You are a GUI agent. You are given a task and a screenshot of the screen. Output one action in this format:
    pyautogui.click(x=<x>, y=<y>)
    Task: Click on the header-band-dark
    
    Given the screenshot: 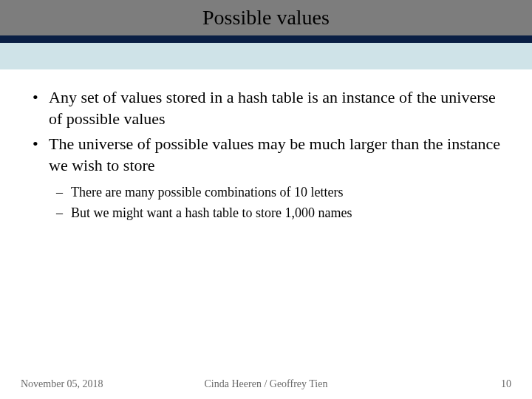 What is the action you would take?
    pyautogui.click(x=266, y=39)
    